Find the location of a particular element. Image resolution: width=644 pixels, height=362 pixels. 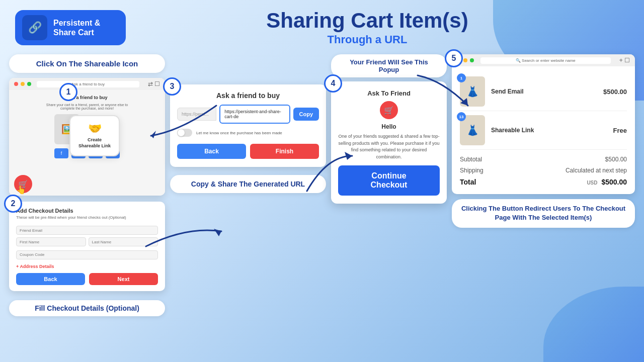

logo-text: Persistent & Share Cart is located at coordinates (76, 28).